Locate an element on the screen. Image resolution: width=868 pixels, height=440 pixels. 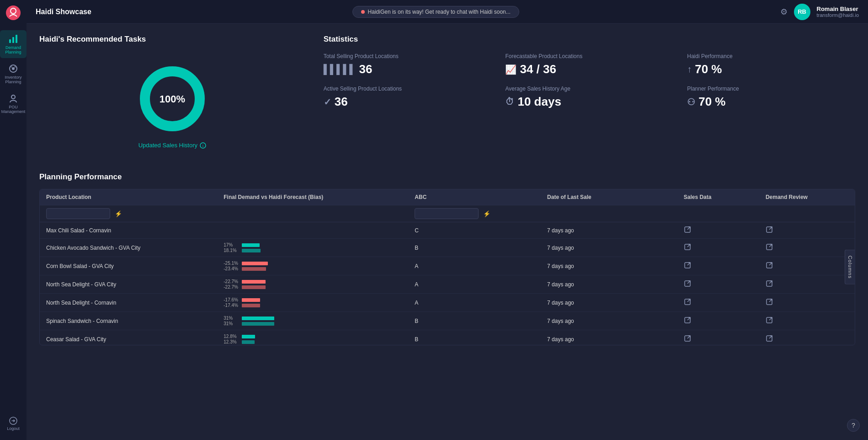
stat-icon-2: ↑ is located at coordinates (689, 70).